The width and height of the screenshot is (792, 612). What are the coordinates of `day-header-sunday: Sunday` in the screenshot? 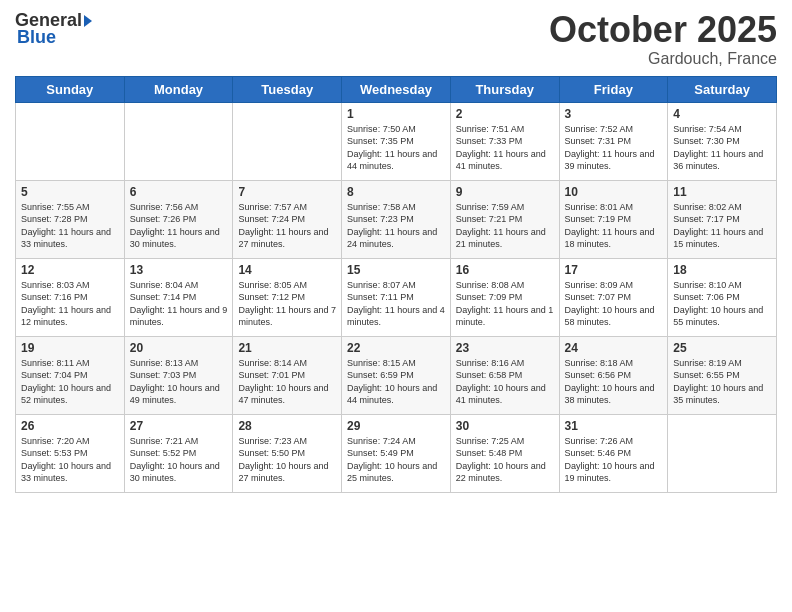 It's located at (70, 89).